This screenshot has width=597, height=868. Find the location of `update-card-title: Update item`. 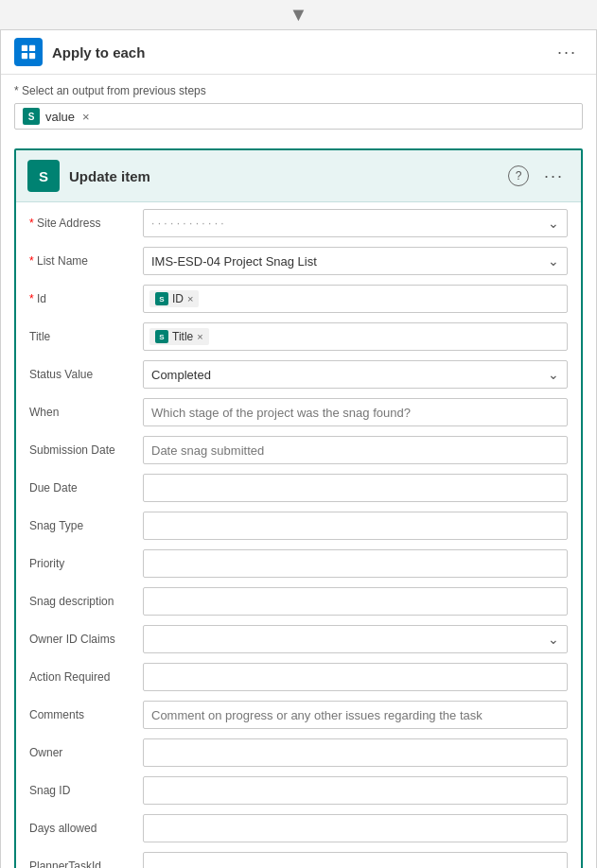

update-card-title: Update item is located at coordinates (110, 176).